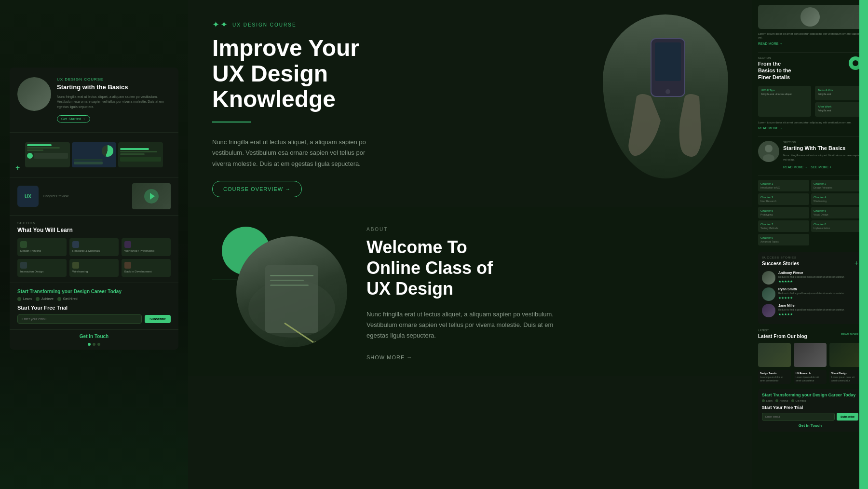 The image size is (868, 489). What do you see at coordinates (94, 196) in the screenshot?
I see `lp-chapter-preview: UX Chapter Preview` at bounding box center [94, 196].